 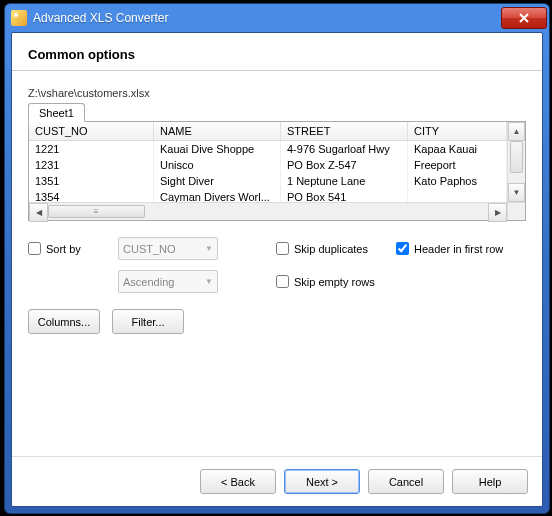 What do you see at coordinates (268, 149) in the screenshot?
I see `table-row: 1221 Kauai Dive Shoppe 4-976 Sugarloaf H…` at bounding box center [268, 149].